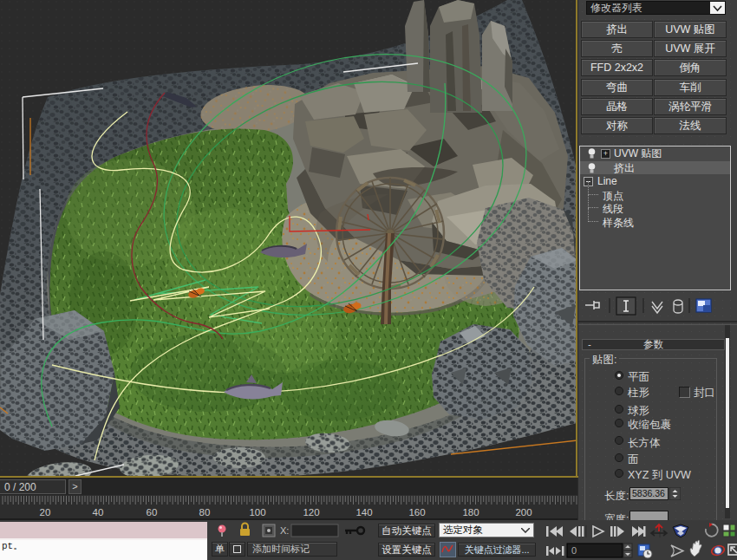  What do you see at coordinates (257, 512) in the screenshot?
I see `svg-text: 100` at bounding box center [257, 512].